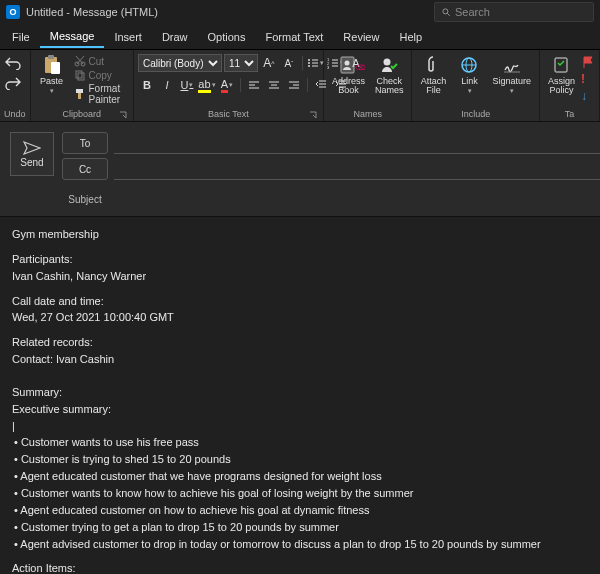 The width and height of the screenshot is (600, 574). I want to click on search-box: Search, so click(514, 12).